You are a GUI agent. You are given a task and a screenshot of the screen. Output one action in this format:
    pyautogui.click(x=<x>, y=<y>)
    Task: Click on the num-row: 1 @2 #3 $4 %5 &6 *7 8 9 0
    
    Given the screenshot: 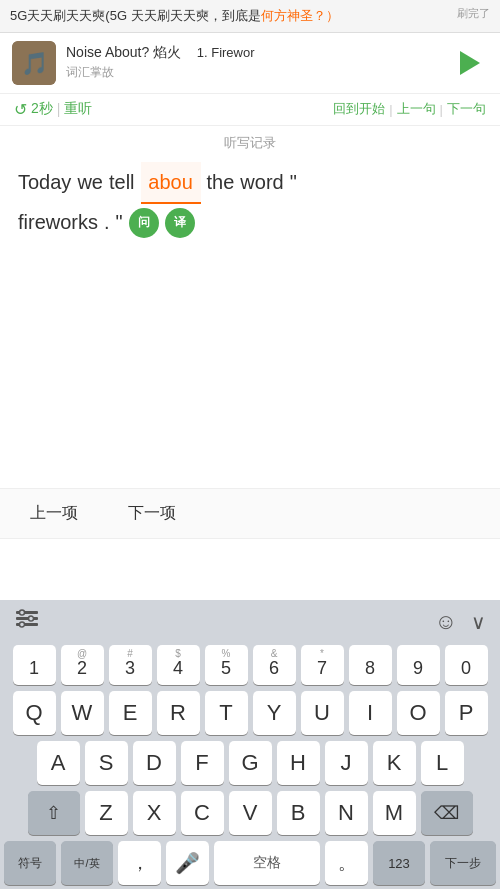 What is the action you would take?
    pyautogui.click(x=250, y=664)
    